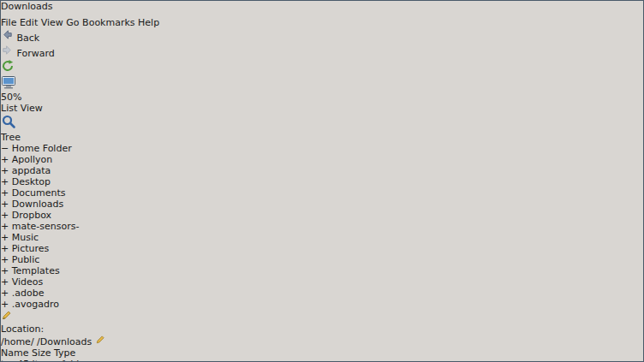 The height and width of the screenshot is (362, 644). I want to click on edit-path-button, so click(322, 317).